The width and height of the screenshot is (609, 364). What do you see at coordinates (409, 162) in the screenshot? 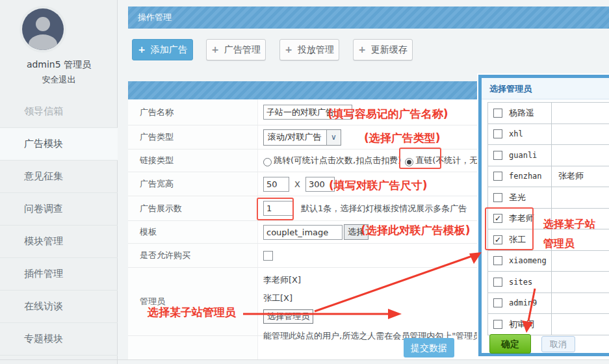
I see `link-type-radio-direct` at bounding box center [409, 162].